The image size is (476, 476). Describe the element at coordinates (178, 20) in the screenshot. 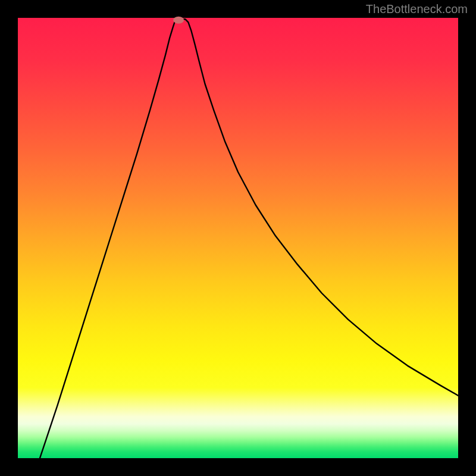

I see `optimal-point-marker` at that location.